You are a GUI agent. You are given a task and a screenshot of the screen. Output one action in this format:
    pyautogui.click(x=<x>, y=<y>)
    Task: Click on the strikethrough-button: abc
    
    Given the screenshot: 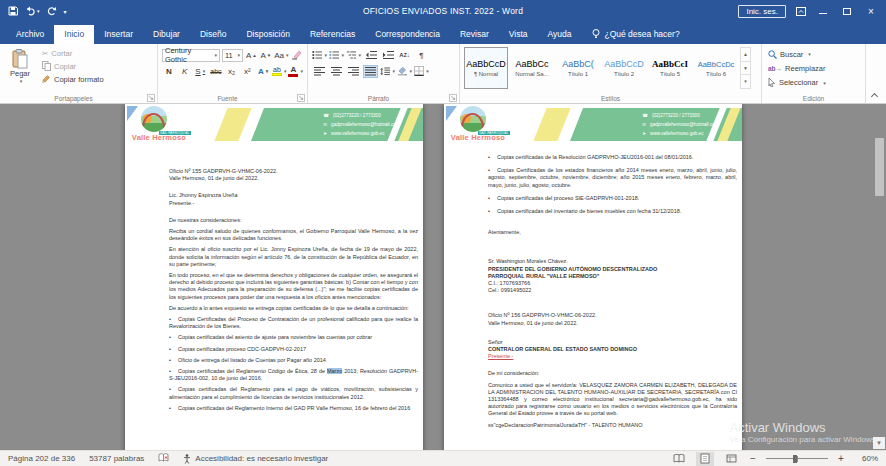 What is the action you would take?
    pyautogui.click(x=216, y=72)
    